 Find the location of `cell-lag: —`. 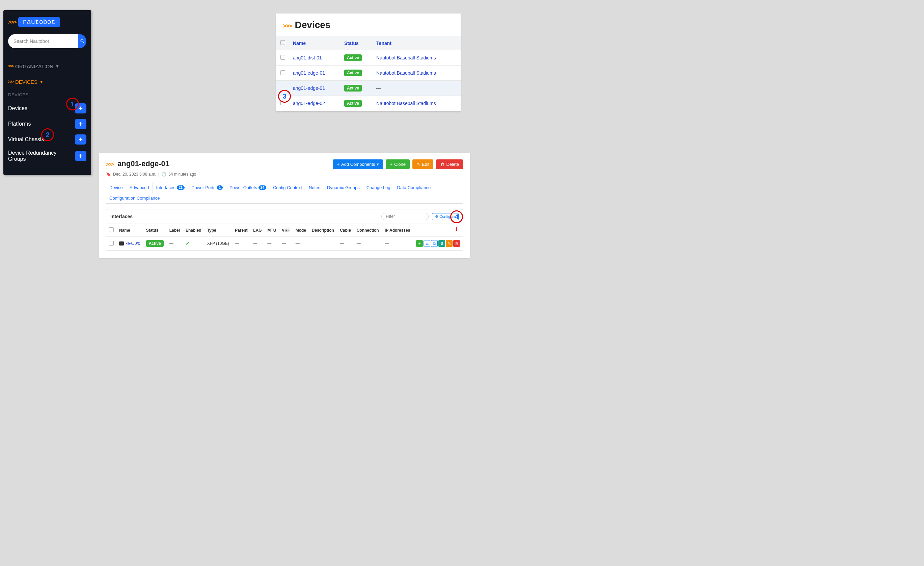

cell-lag: — is located at coordinates (258, 244).